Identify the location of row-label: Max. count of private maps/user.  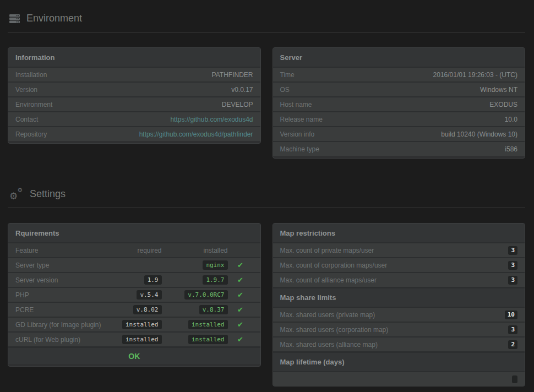
(327, 251).